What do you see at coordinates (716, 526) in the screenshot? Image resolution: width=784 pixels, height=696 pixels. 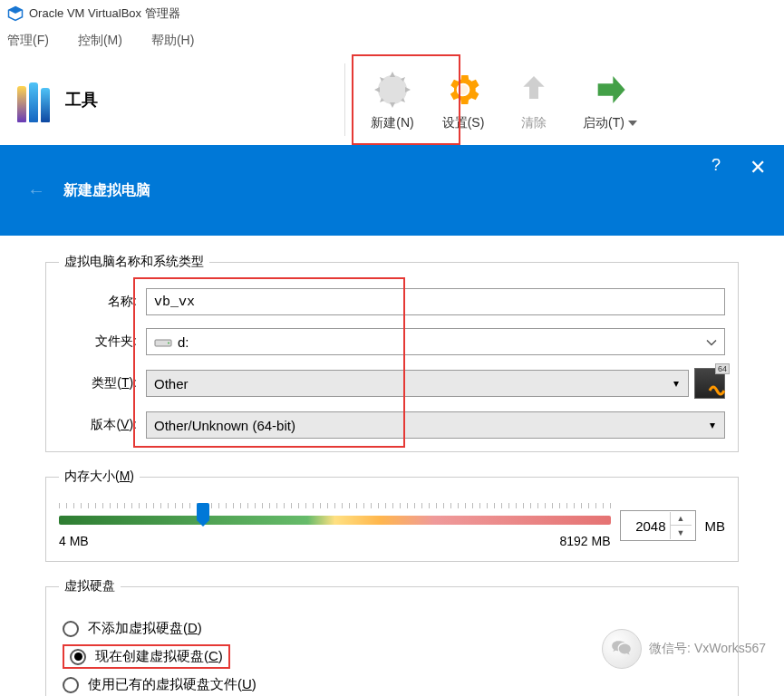 I see `memory-unit: MB` at bounding box center [716, 526].